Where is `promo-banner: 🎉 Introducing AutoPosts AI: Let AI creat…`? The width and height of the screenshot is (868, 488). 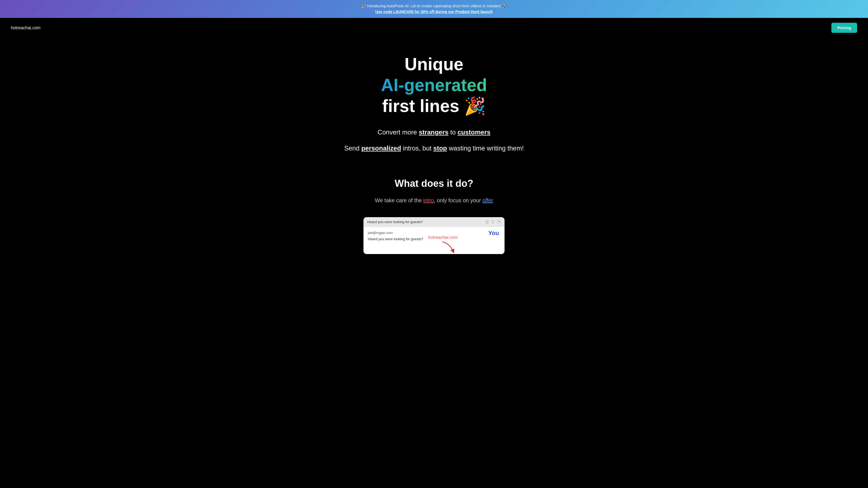
promo-banner: 🎉 Introducing AutoPosts AI: Let AI creat… is located at coordinates (434, 9).